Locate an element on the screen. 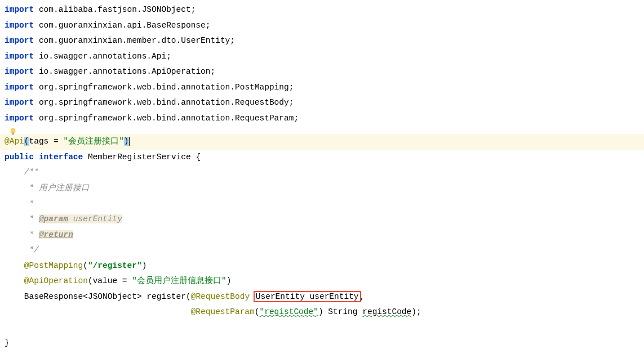  post-mapping-annotation: @PostMapping("/register") is located at coordinates (322, 266).